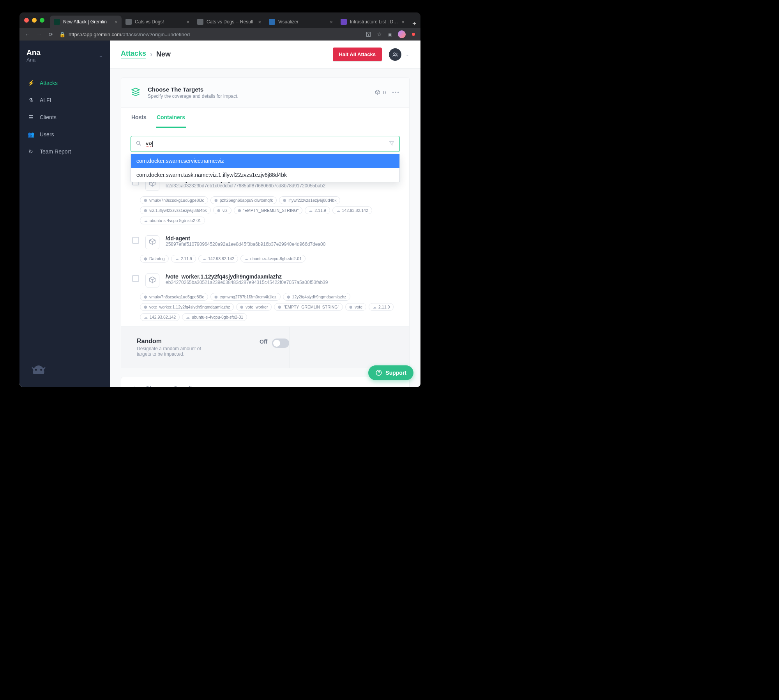 Image resolution: width=779 pixels, height=700 pixels. What do you see at coordinates (182, 386) in the screenshot?
I see `gremlin-title: Choose a Gremlin` at bounding box center [182, 386].